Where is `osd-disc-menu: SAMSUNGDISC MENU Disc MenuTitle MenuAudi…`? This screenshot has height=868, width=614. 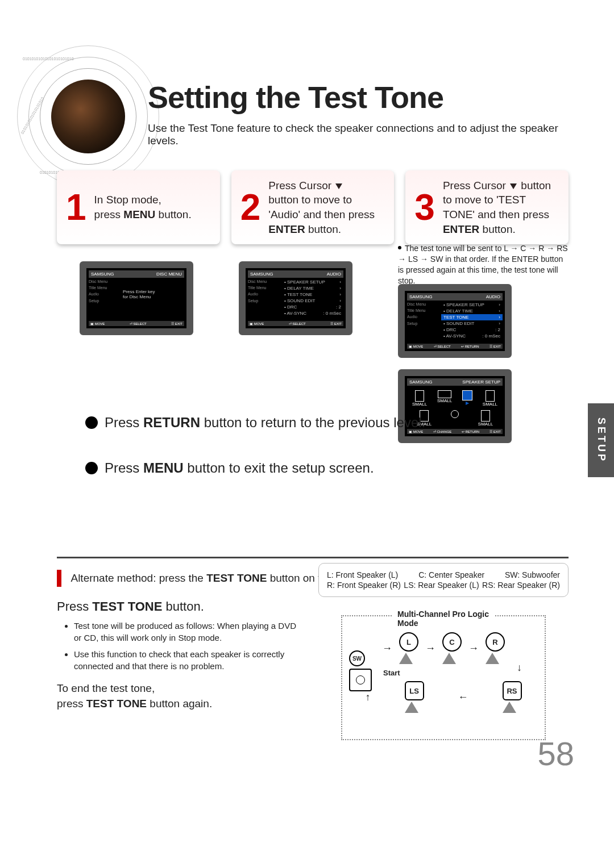
osd-disc-menu: SAMSUNGDISC MENU Disc MenuTitle MenuAudi… is located at coordinates (136, 298).